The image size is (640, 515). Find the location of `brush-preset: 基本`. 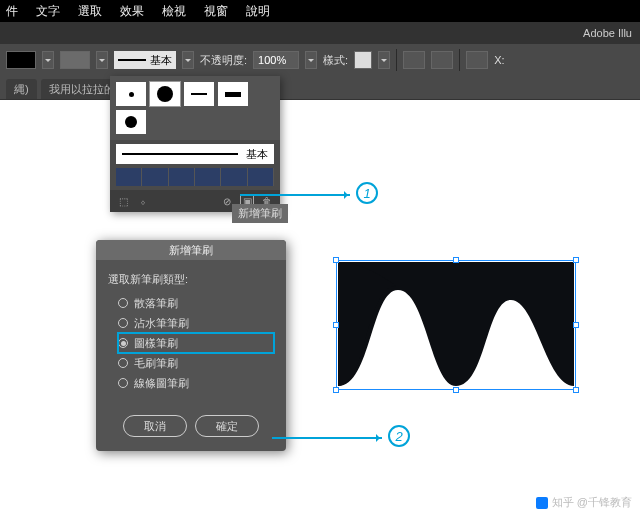

brush-preset: 基本 is located at coordinates (145, 60).